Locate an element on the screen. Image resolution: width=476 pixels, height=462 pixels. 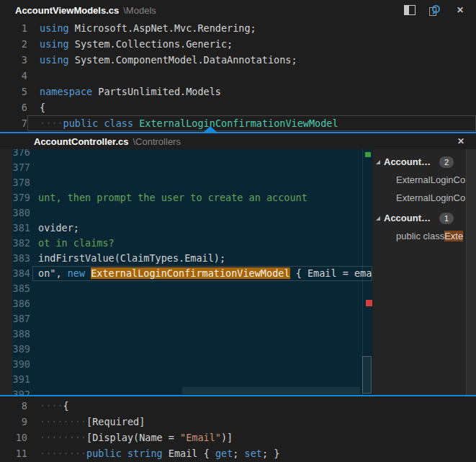
peek-glyph-margin is located at coordinates (6, 272).